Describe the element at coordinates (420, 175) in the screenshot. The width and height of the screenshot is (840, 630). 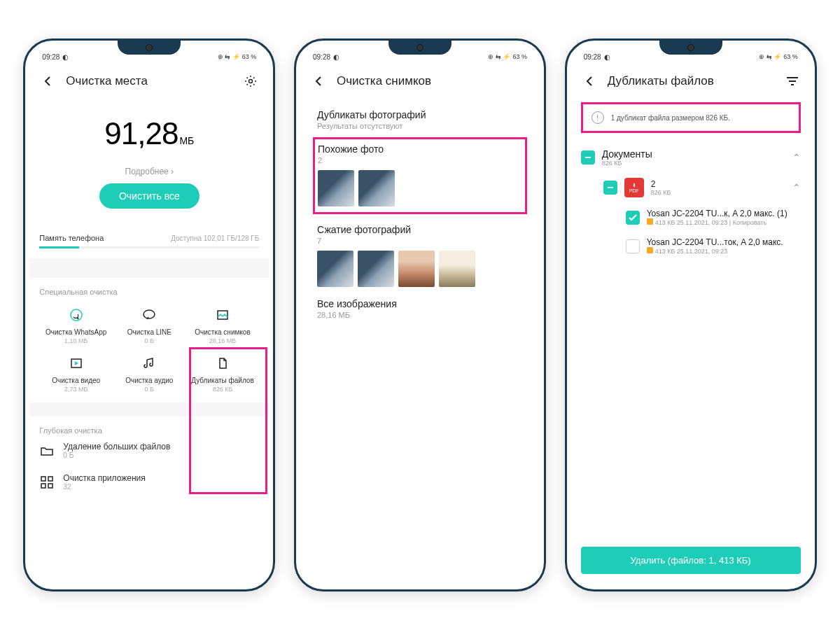
I see `similar-section: Похожие фото2` at that location.